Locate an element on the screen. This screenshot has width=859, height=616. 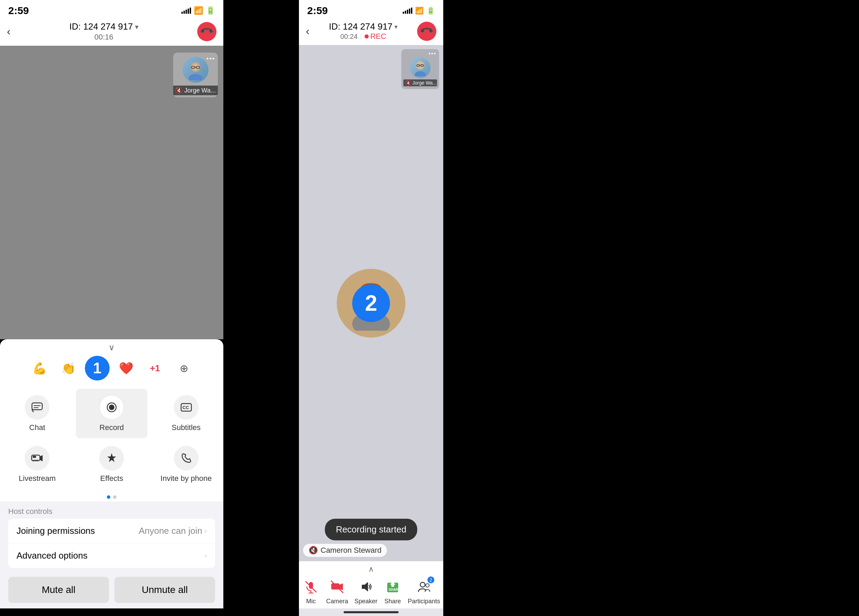
emoji-clap: 👏 is located at coordinates (68, 368).